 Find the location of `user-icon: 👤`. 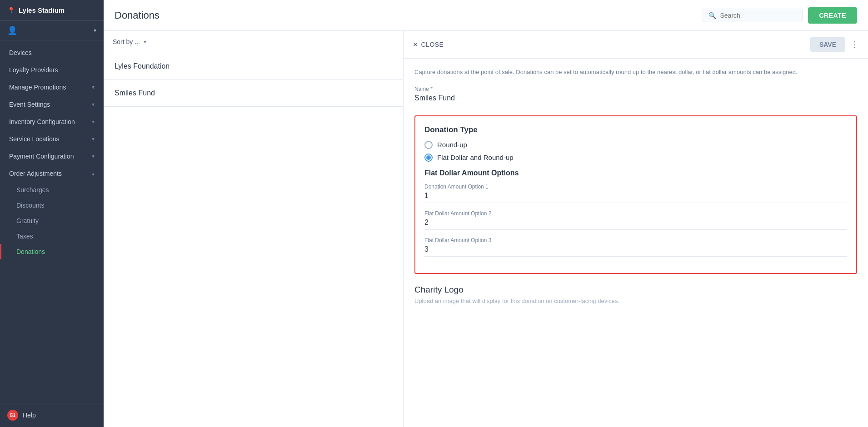

user-icon: 👤 is located at coordinates (12, 30).